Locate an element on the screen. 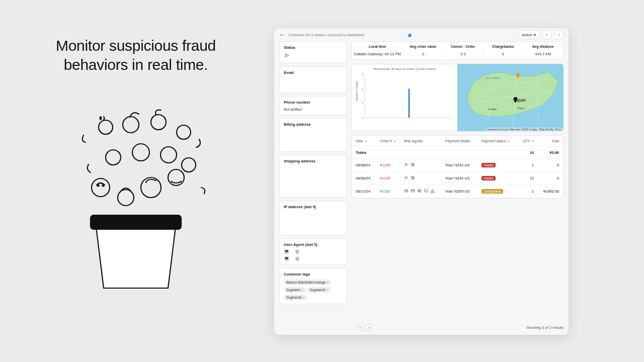 The width and height of the screenshot is (644, 362). billing-card: Billing address is located at coordinates (313, 135).